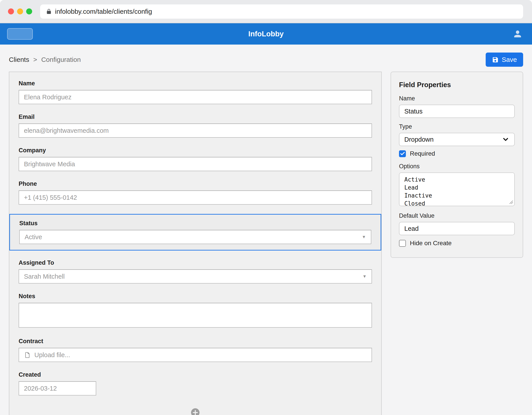  Describe the element at coordinates (195, 131) in the screenshot. I see `email-input` at that location.